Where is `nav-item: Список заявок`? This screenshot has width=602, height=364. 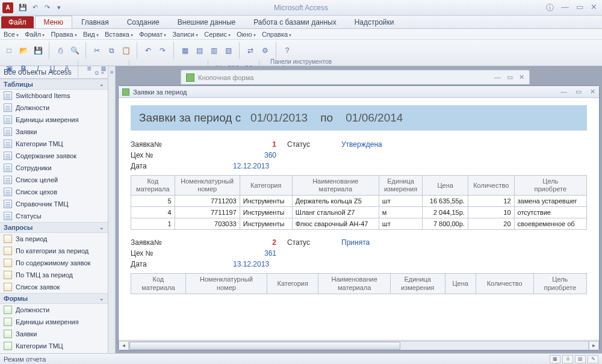 nav-item: Список заявок is located at coordinates (54, 287).